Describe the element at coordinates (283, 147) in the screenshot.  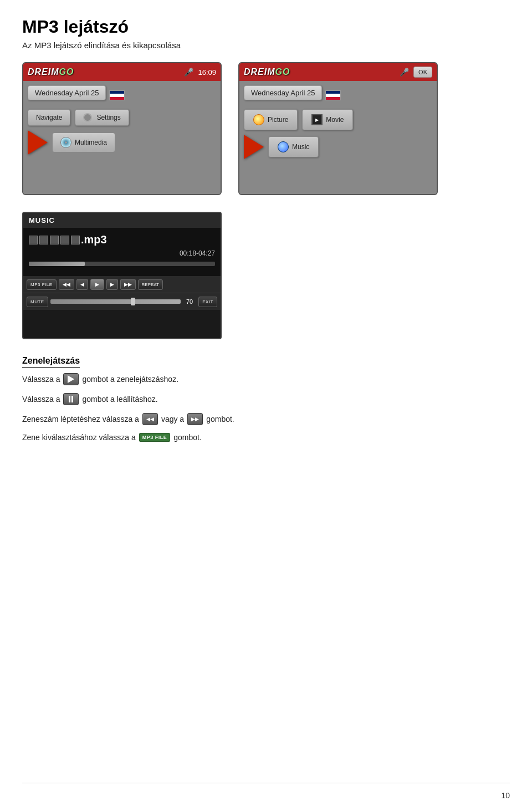
I see `music-icon` at that location.